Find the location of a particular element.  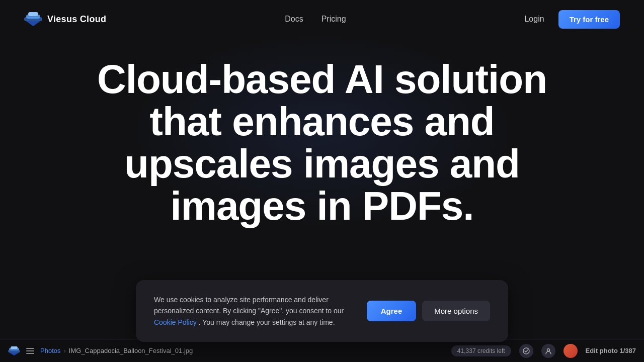

check-icon-button is located at coordinates (526, 351).